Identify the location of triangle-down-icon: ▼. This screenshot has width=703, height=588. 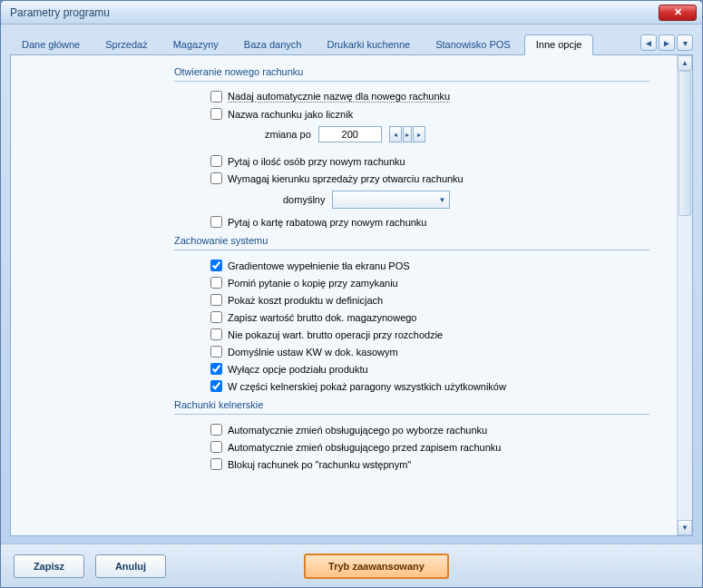
(685, 528).